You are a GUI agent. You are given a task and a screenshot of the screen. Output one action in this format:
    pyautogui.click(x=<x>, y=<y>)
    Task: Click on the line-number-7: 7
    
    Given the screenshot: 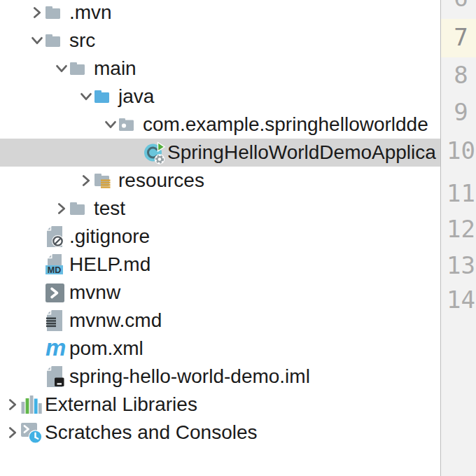 What is the action you would take?
    pyautogui.click(x=458, y=37)
    